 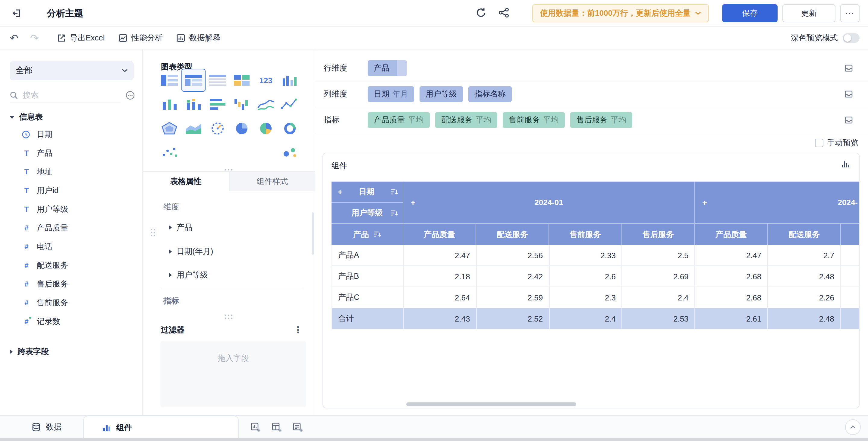 What do you see at coordinates (272, 181) in the screenshot?
I see `tab-component-style: 组件样式` at bounding box center [272, 181].